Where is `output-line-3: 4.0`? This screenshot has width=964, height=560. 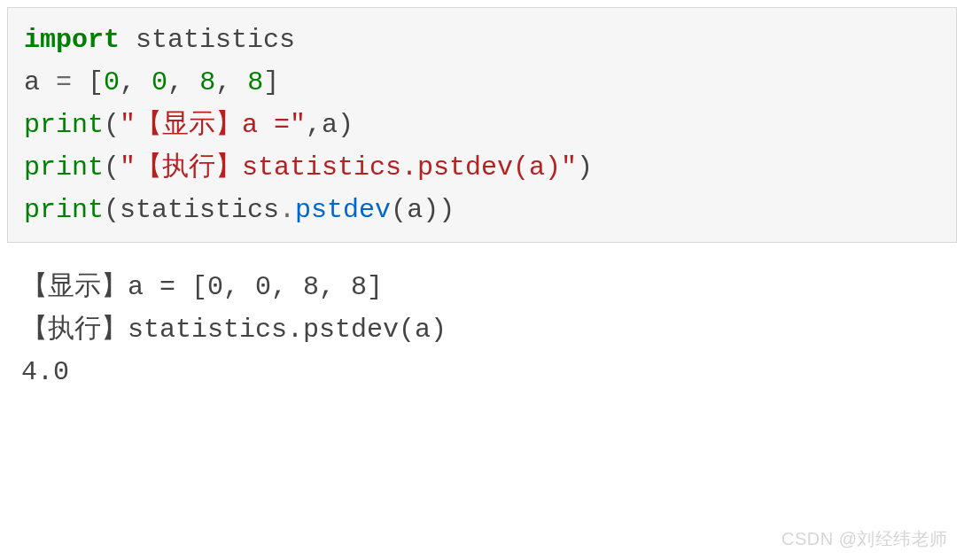 output-line-3: 4.0 is located at coordinates (482, 372).